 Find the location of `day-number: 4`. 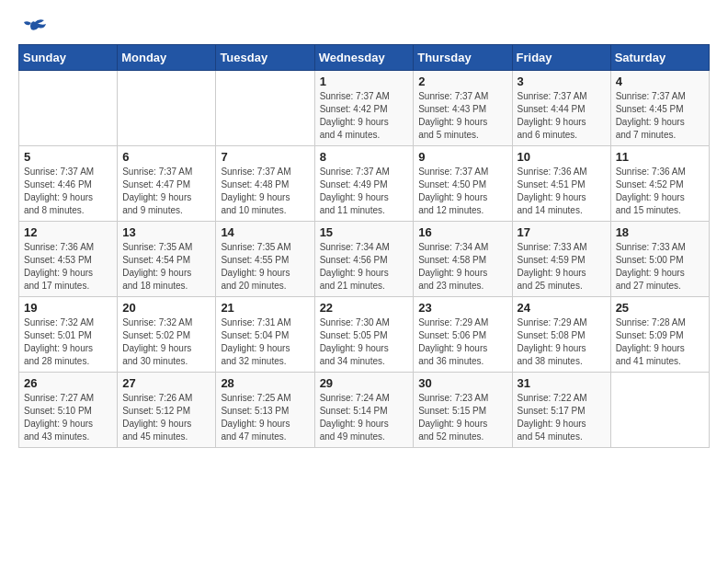

day-number: 4 is located at coordinates (660, 81).